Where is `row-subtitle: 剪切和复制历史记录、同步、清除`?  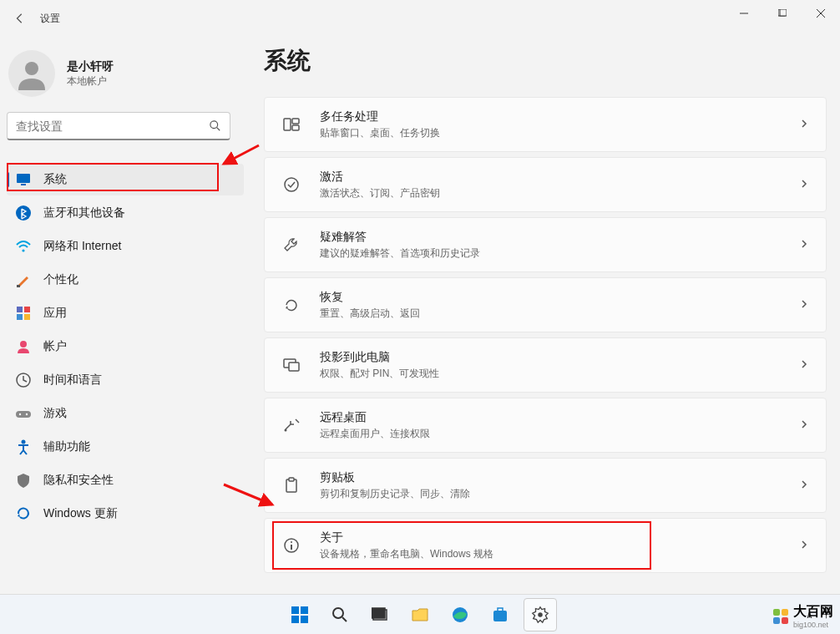
row-subtitle: 剪切和复制历史记录、同步、清除 is located at coordinates (559, 495).